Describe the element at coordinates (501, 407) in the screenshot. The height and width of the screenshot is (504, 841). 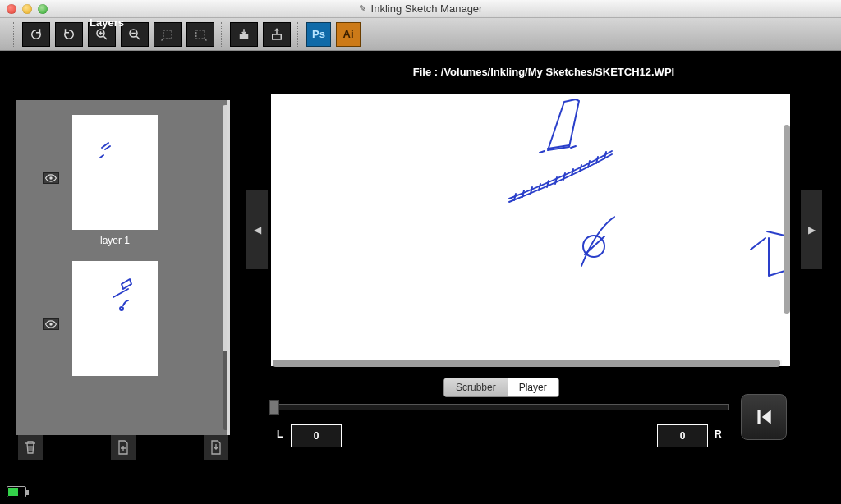
I see `playback-slider-track` at that location.